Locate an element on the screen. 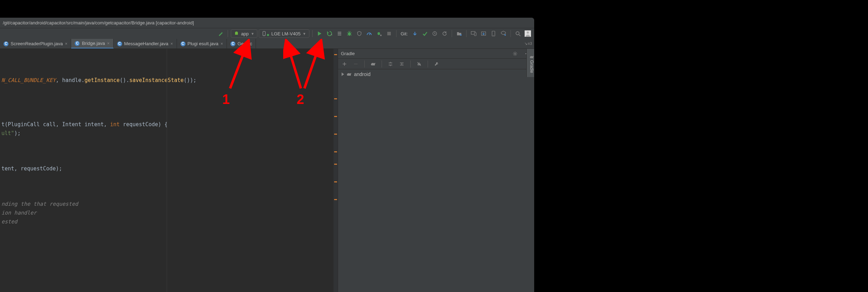 The width and height of the screenshot is (868, 292). editor-error-stripe is located at coordinates (336, 170).